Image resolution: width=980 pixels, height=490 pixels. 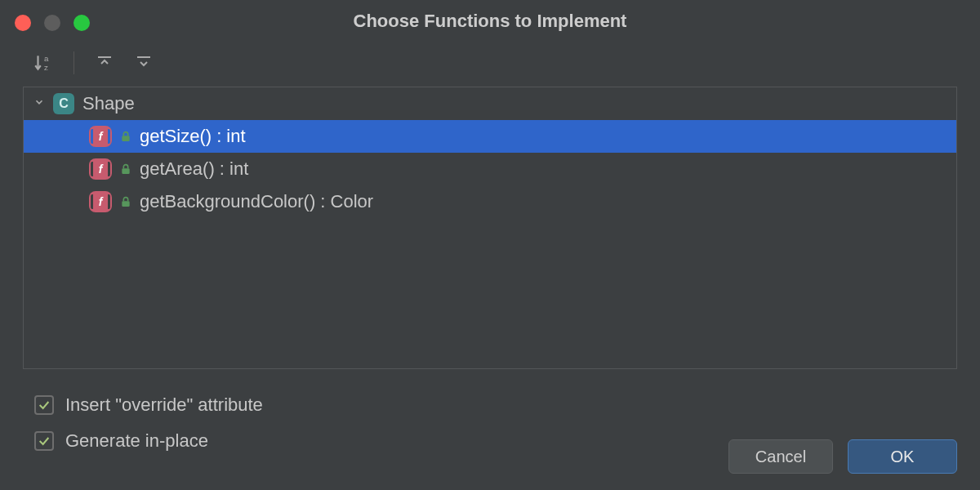 What do you see at coordinates (490, 136) in the screenshot?
I see `tree-function-row: f getSize() : int` at bounding box center [490, 136].